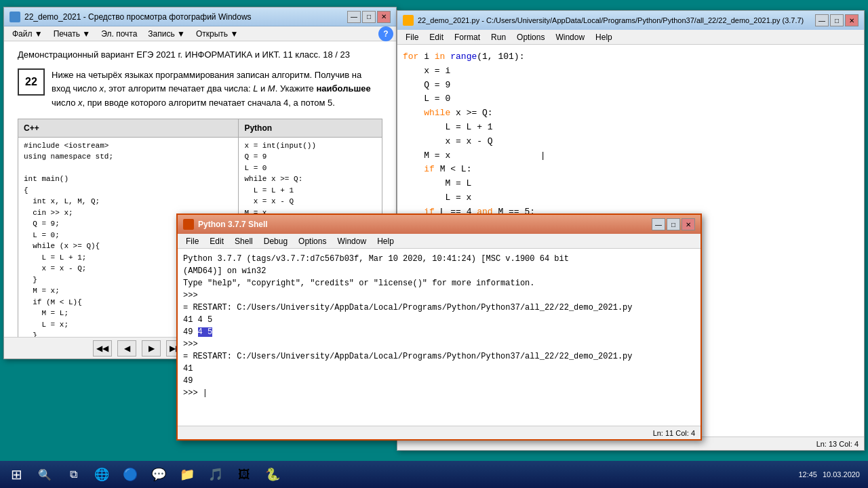 The height and width of the screenshot is (488, 868). I want to click on code-line-8: M = x |, so click(631, 156).